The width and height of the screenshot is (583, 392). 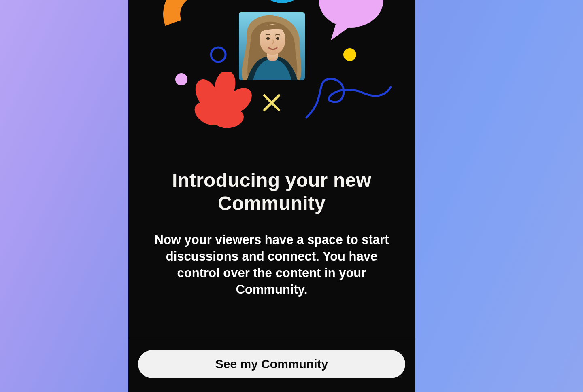 I want to click on modal-subhead: Now your viewers have a space to start d…, so click(x=272, y=265).